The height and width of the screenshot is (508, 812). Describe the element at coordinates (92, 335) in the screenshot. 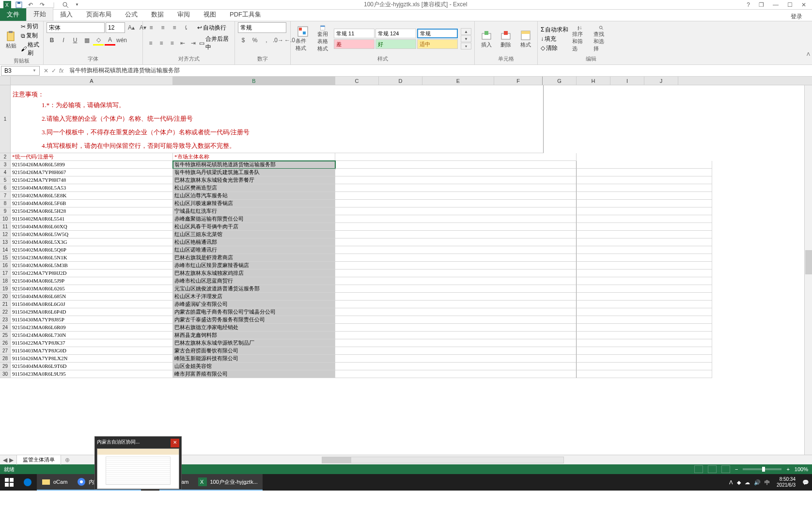

I see `cell-code: 92150424MA0R6L730N` at that location.